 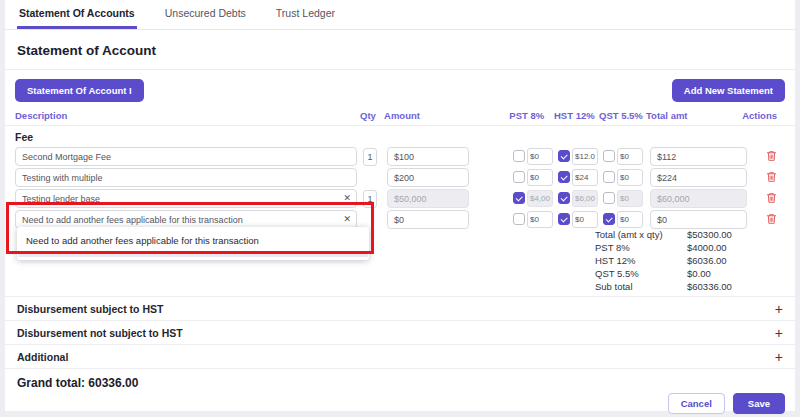 What do you see at coordinates (728, 234) in the screenshot?
I see `summary-value: $50300.00` at bounding box center [728, 234].